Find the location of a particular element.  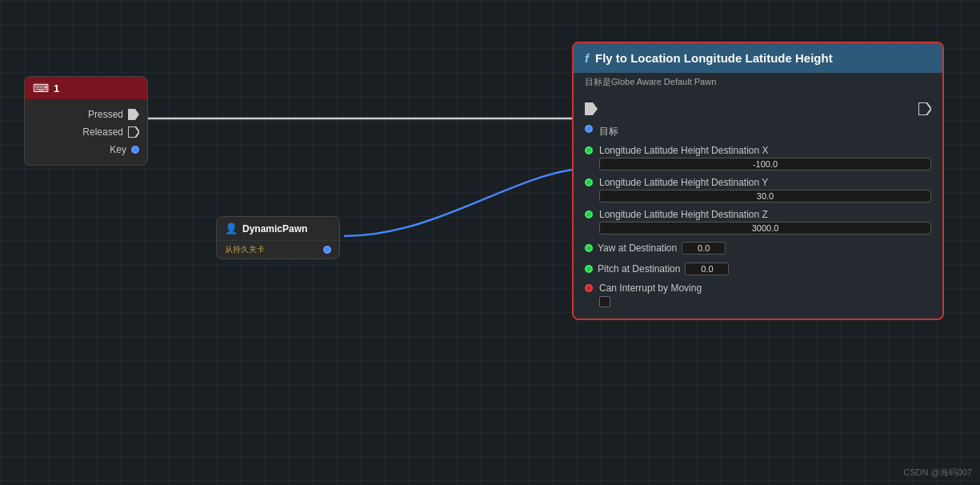

keyboard-node-title: 1 is located at coordinates (56, 88).